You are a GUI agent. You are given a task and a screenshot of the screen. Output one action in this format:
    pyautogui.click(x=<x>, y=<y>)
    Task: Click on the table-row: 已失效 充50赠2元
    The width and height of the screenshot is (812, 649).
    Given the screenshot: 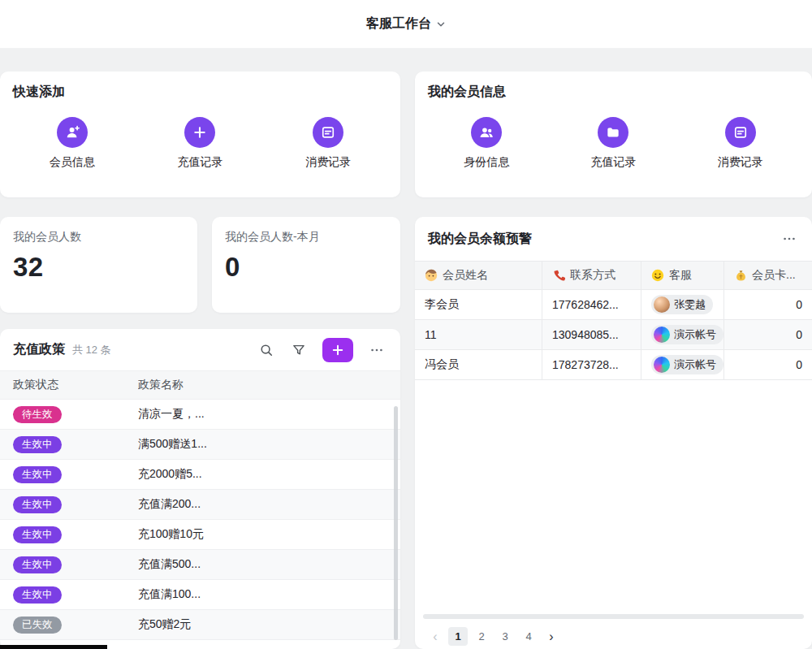 What is the action you would take?
    pyautogui.click(x=200, y=625)
    